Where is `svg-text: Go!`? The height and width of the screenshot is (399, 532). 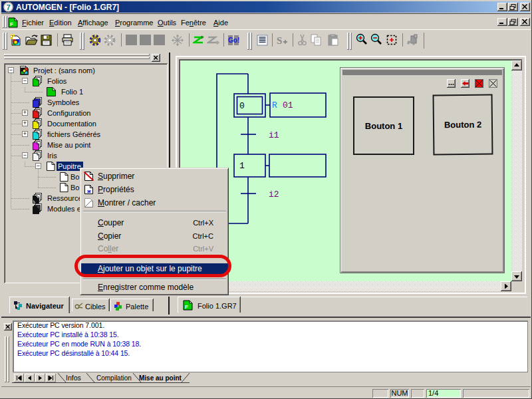
svg-text: Go! is located at coordinates (234, 40).